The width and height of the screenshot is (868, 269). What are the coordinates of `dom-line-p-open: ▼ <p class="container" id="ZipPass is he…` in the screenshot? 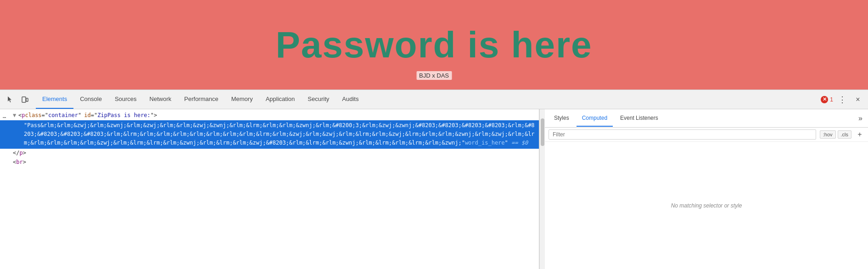 It's located at (269, 116).